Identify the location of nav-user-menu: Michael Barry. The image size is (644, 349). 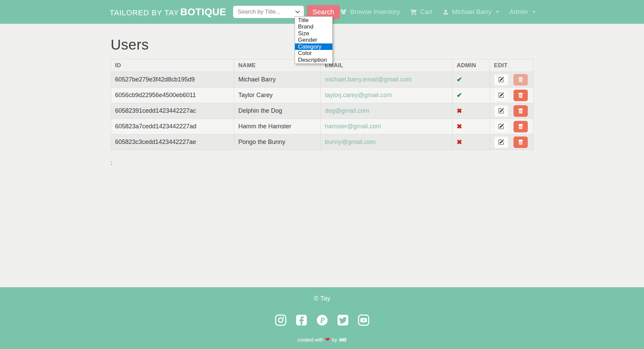
(471, 12).